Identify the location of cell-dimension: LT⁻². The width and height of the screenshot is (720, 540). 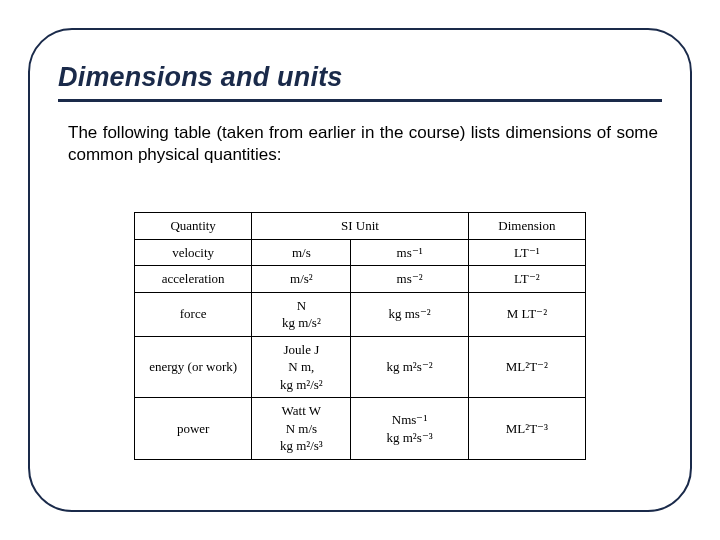
(526, 280).